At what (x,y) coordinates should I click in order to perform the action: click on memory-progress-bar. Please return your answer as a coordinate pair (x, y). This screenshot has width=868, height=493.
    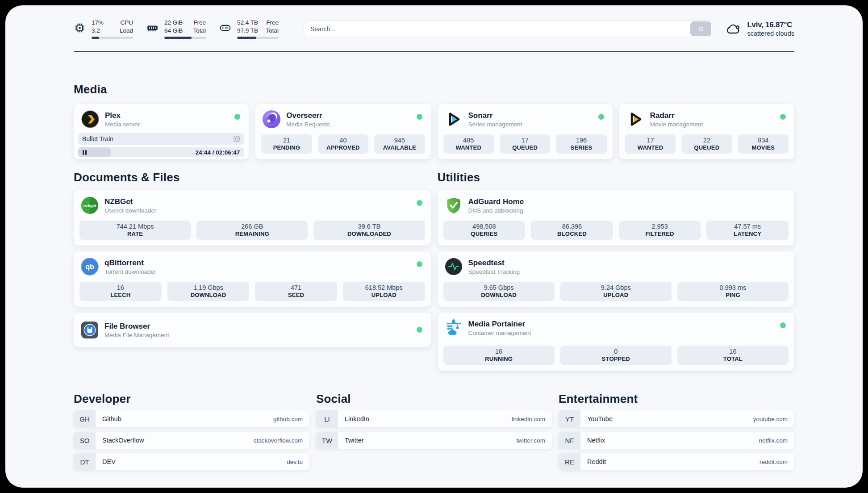
    Looking at the image, I should click on (185, 38).